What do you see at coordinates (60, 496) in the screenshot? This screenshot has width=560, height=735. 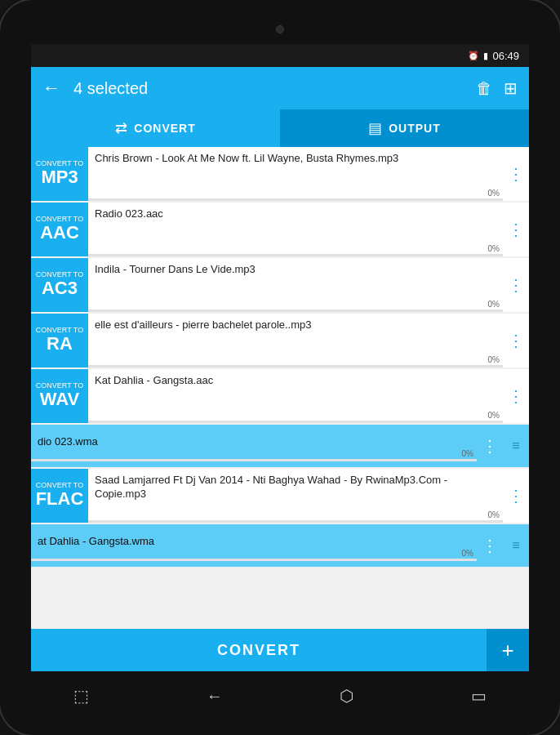 I see `format-badge: Convert to FLAC` at bounding box center [60, 496].